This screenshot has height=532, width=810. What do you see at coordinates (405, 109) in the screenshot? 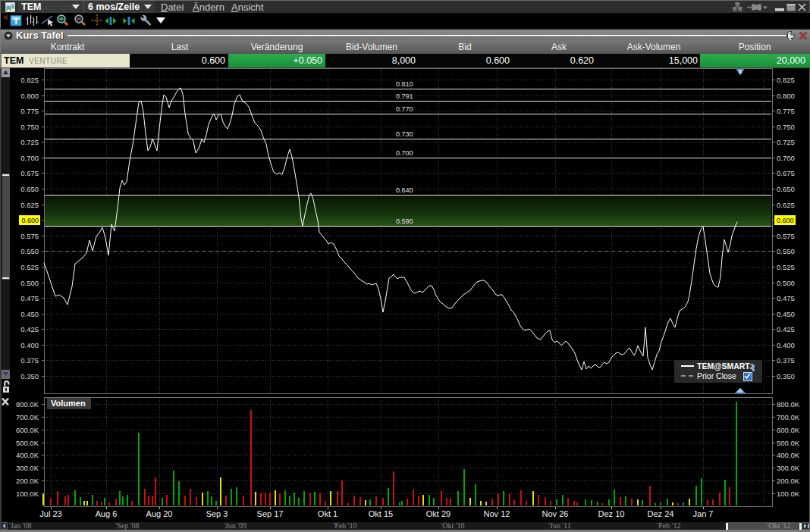
I see `svg-text: 0.770` at bounding box center [405, 109].